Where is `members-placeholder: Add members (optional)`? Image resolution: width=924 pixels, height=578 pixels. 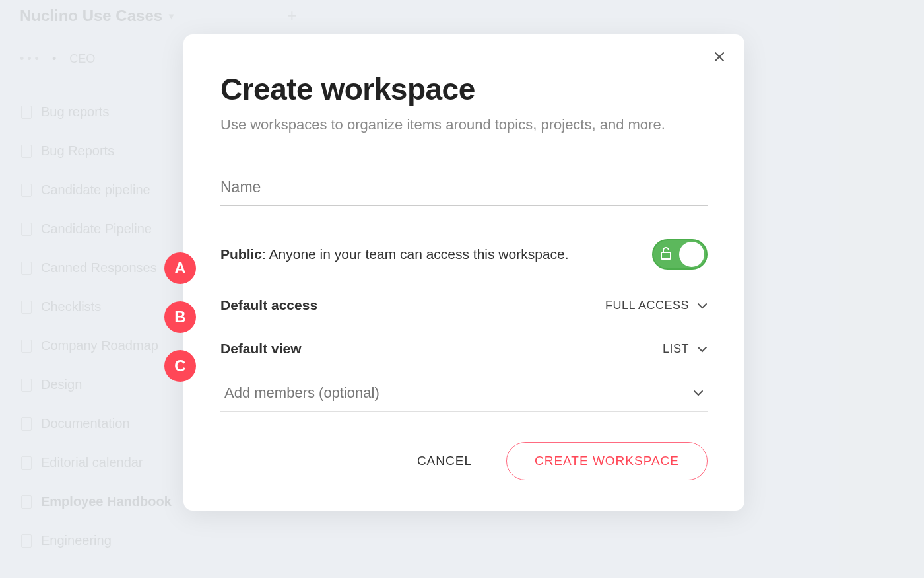
members-placeholder: Add members (optional) is located at coordinates (302, 393).